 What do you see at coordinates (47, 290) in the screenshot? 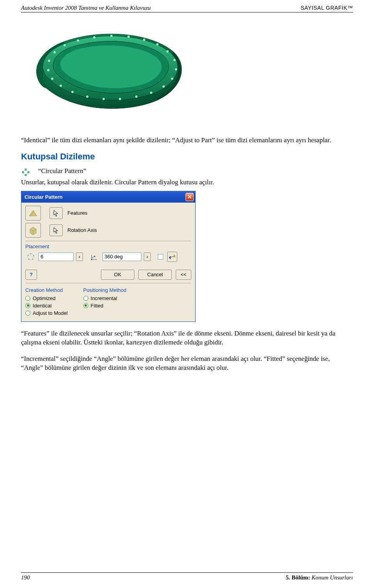
I see `creation-method-label: Creation Method` at bounding box center [47, 290].